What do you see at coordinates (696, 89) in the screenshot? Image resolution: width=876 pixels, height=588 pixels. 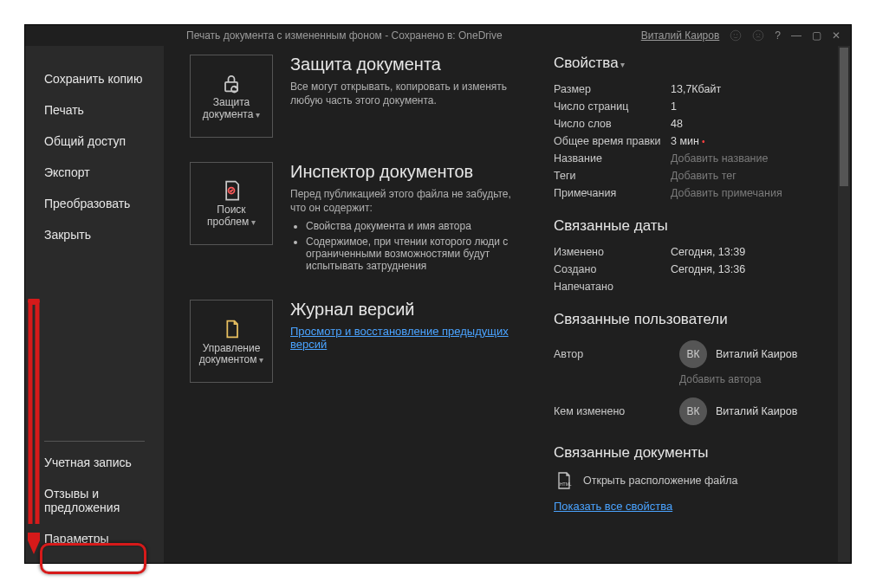 I see `prop-val: 13,7Кбайт` at bounding box center [696, 89].